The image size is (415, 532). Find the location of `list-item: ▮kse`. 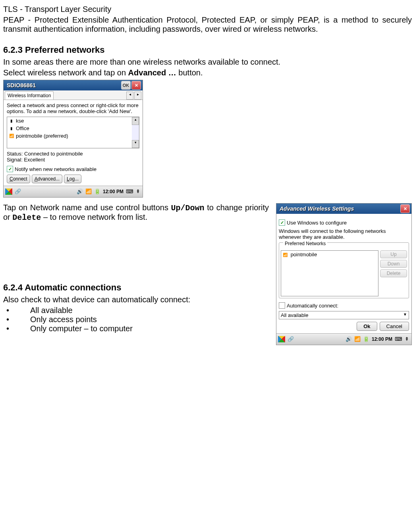

list-item: ▮kse is located at coordinates (73, 121).